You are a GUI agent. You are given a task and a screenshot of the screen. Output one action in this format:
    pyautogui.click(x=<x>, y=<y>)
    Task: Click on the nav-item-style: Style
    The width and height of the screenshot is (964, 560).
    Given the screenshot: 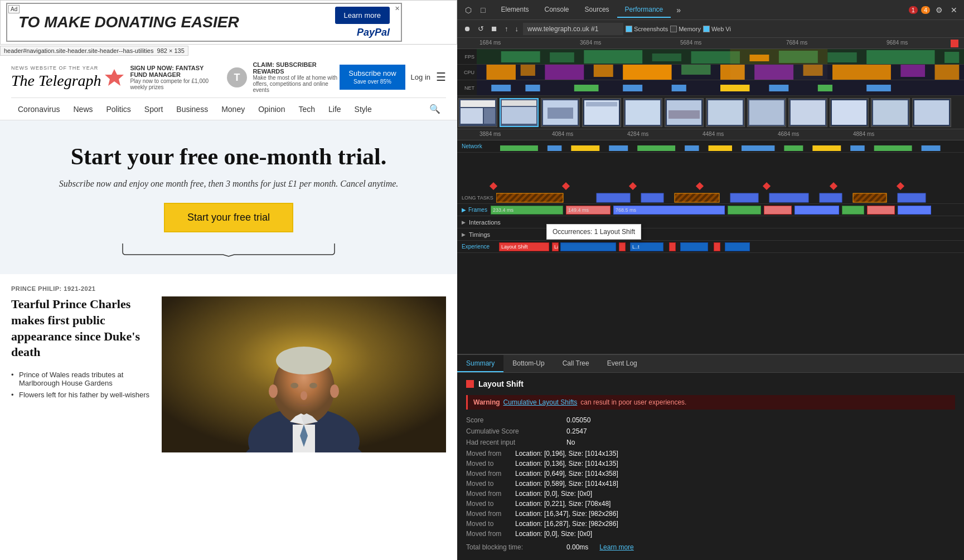 What is the action you would take?
    pyautogui.click(x=364, y=109)
    